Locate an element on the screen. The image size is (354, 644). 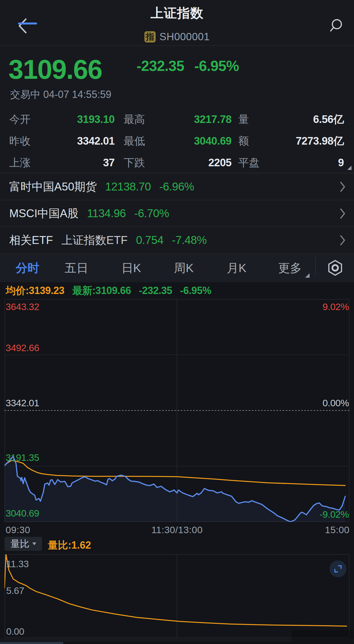
more-dropdown-triangle-icon is located at coordinates (307, 275).